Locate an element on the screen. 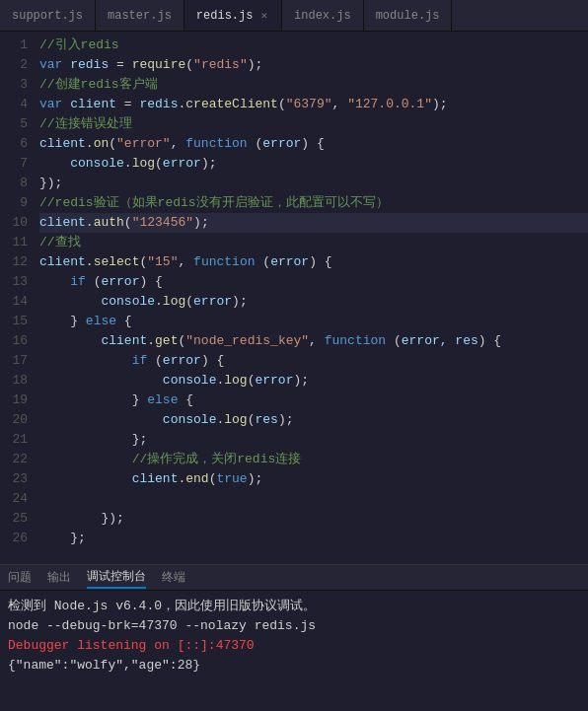 Image resolution: width=588 pixels, height=711 pixels. tab-close-icon: ✕ is located at coordinates (264, 16).